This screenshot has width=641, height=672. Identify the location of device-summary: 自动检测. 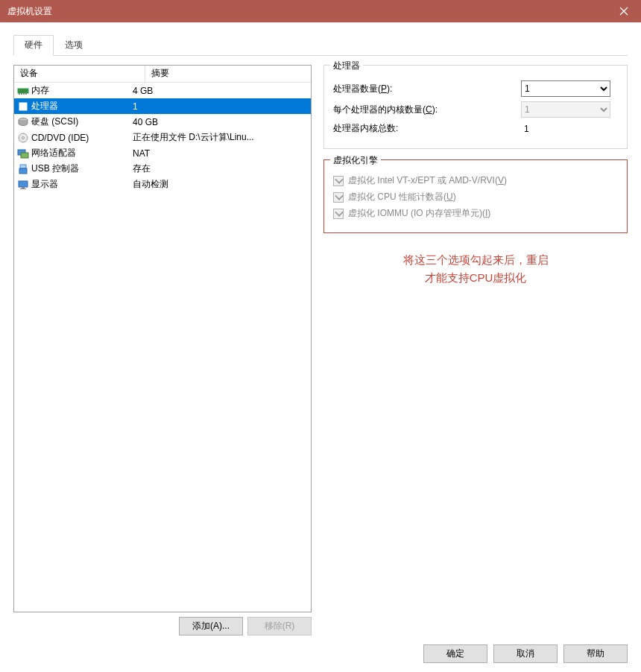
(222, 185).